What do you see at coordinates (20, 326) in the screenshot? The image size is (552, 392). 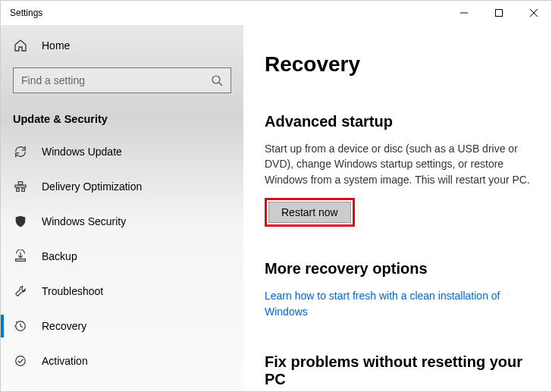 I see `recovery-icon` at bounding box center [20, 326].